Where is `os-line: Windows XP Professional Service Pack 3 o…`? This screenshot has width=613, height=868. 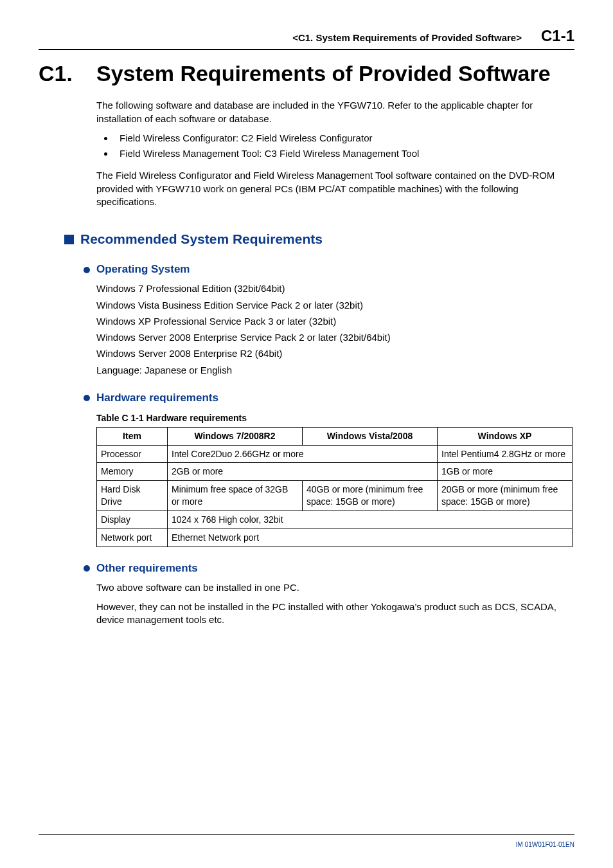
os-line: Windows XP Professional Service Pack 3 o… is located at coordinates (332, 321).